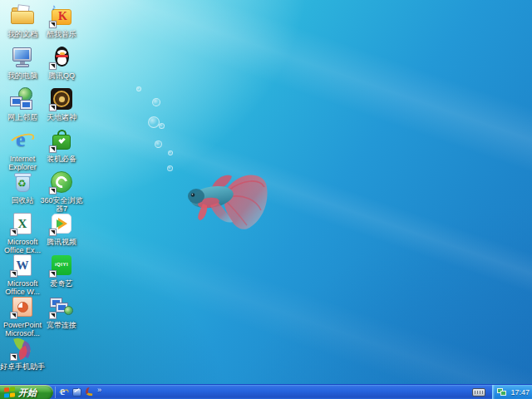 The height and width of the screenshot is (399, 532). What do you see at coordinates (22, 57) in the screenshot?
I see `my-computer-icon` at bounding box center [22, 57].